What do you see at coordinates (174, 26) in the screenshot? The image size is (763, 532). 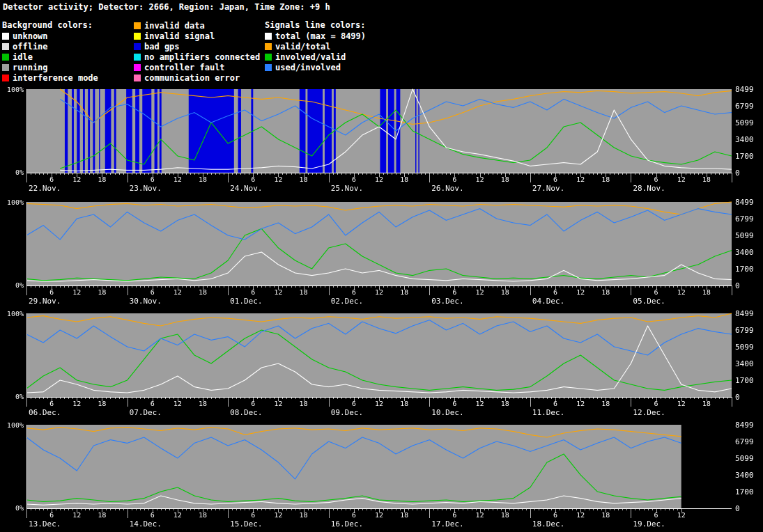 I see `legend-item-label: invalid data` at bounding box center [174, 26].